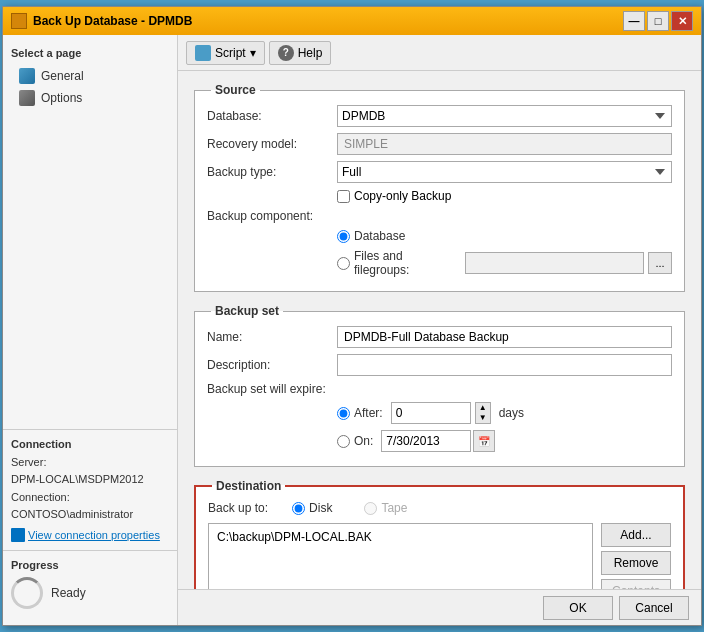 Image resolution: width=704 pixels, height=632 pixels. Describe the element at coordinates (431, 413) in the screenshot. I see `after-input` at that location.